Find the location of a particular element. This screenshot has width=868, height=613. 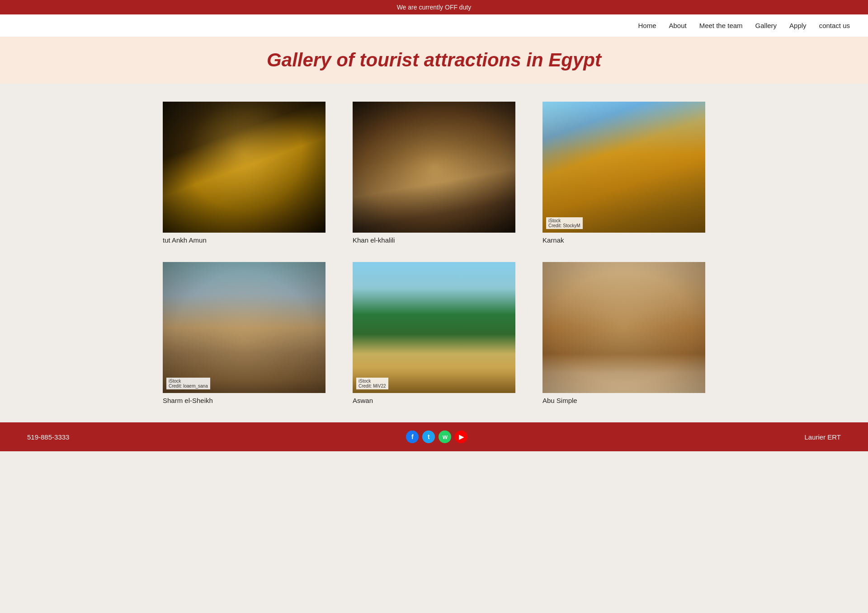

gallery-label-khan: Khan el-khalili is located at coordinates (434, 240).